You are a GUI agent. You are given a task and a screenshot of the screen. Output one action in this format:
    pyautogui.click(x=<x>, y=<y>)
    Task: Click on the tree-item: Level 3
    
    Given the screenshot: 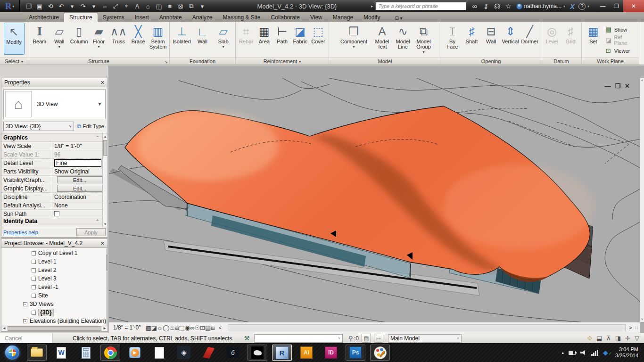 What is the action you would take?
    pyautogui.click(x=54, y=279)
    